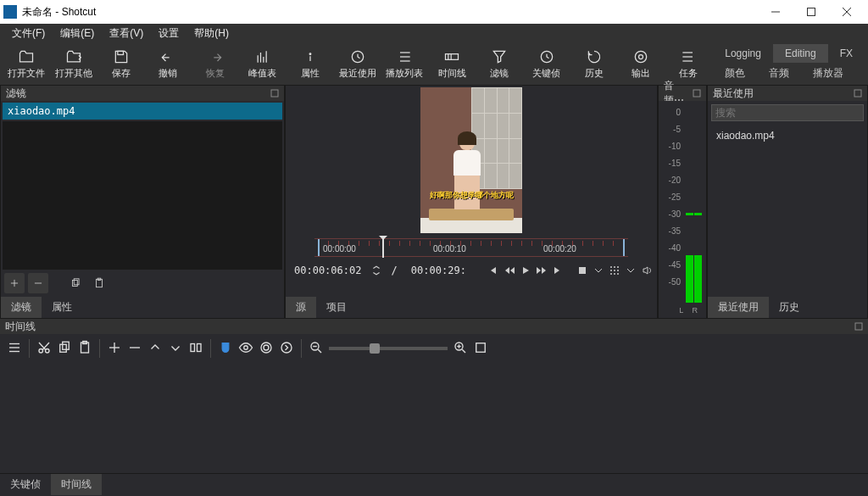  What do you see at coordinates (547, 64) in the screenshot?
I see `keyframes-button: 关键侦` at bounding box center [547, 64].